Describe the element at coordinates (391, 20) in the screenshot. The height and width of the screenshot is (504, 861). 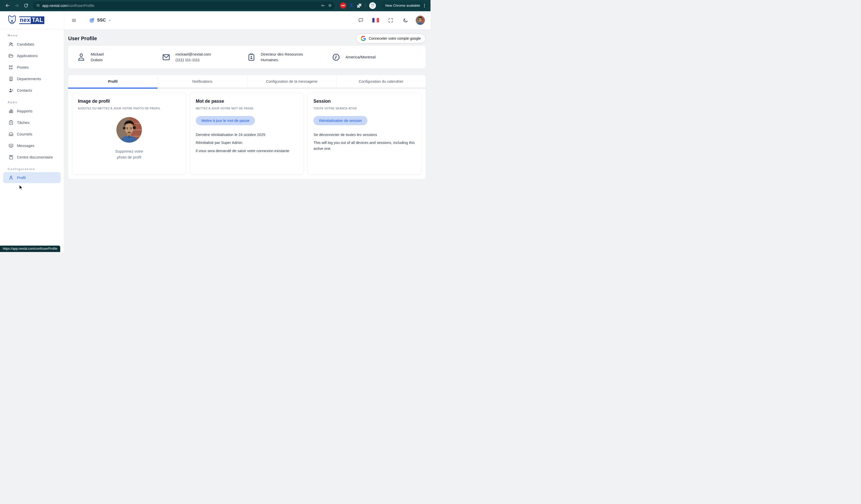
I see `fullscreen-button` at that location.